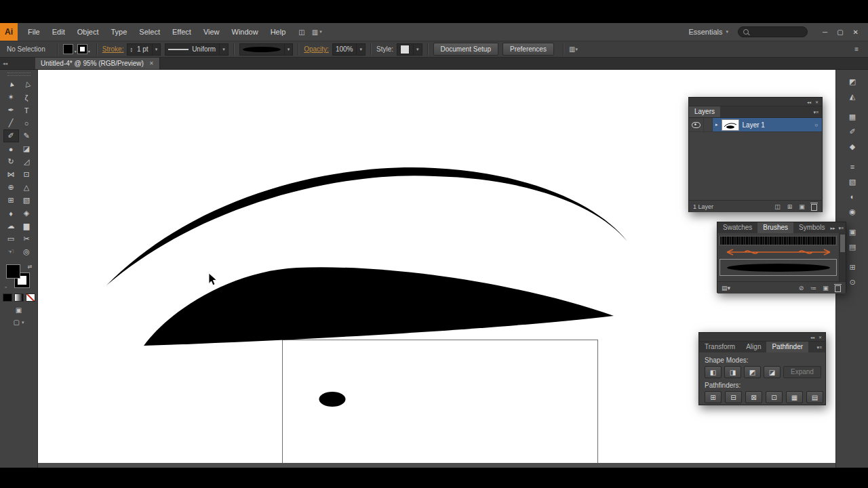 The width and height of the screenshot is (868, 488). I want to click on crop-button: ⊡, so click(774, 397).